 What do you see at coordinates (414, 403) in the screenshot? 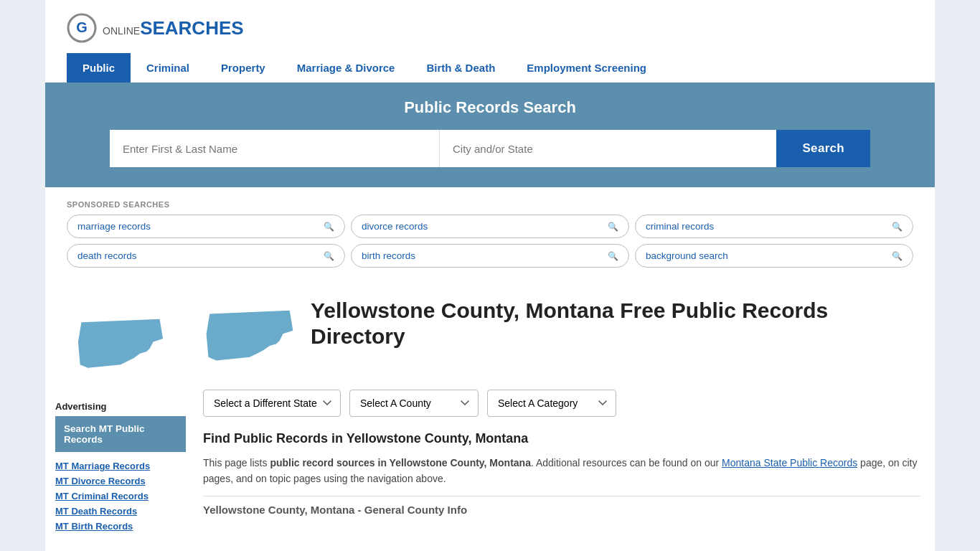
I see `county-dropdown: Select A County` at bounding box center [414, 403].